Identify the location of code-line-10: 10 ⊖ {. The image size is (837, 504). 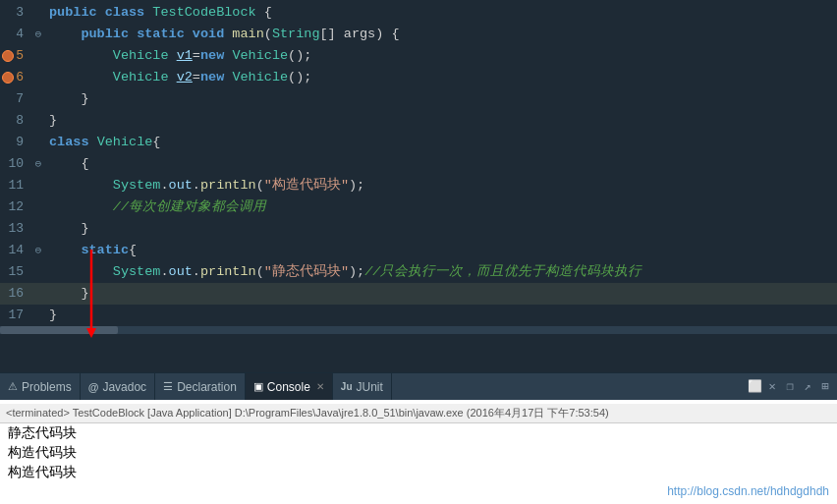
(418, 164).